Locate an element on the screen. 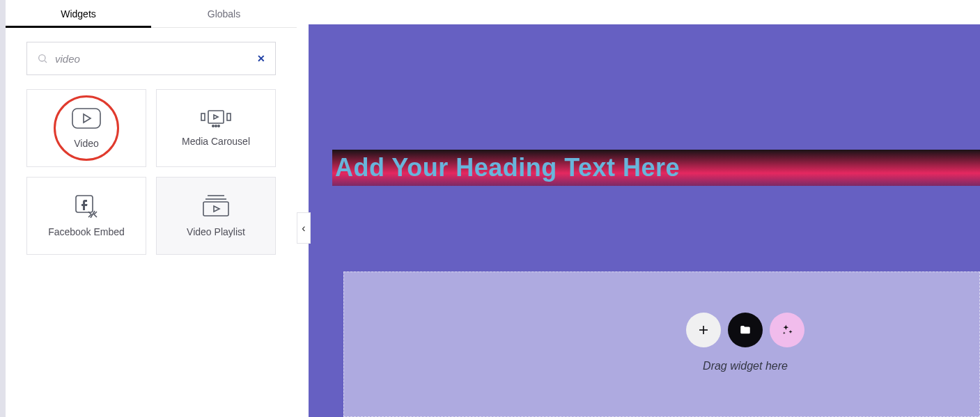  heading-text: Add Your Heading Text Here is located at coordinates (506, 168).